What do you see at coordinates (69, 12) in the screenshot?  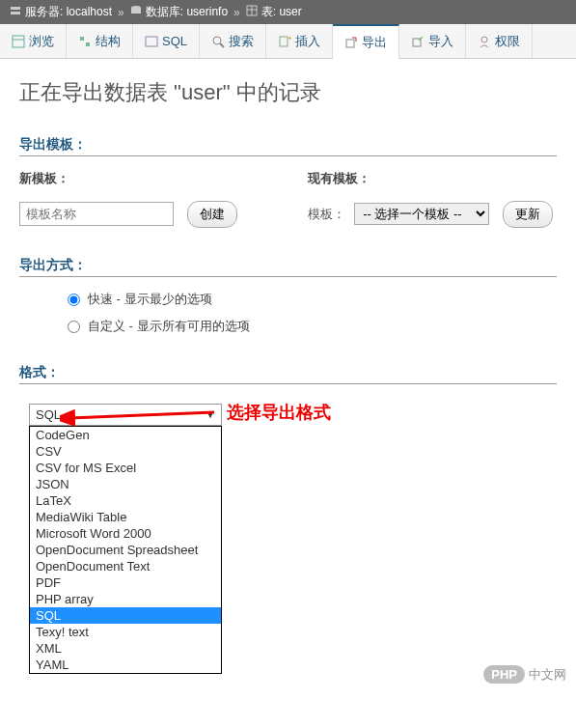 I see `breadcrumb-server: 服务器: localhost` at bounding box center [69, 12].